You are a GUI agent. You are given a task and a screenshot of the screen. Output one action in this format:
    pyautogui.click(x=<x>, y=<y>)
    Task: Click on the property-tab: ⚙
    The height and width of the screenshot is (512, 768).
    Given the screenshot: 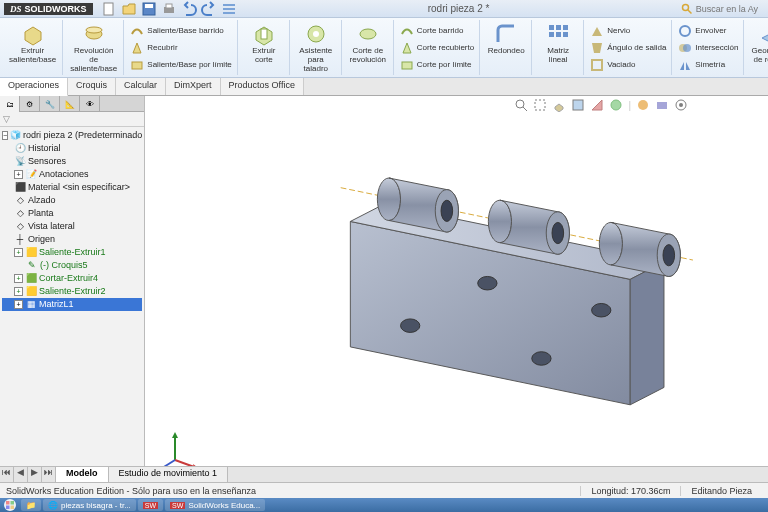 What is the action you would take?
    pyautogui.click(x=30, y=104)
    